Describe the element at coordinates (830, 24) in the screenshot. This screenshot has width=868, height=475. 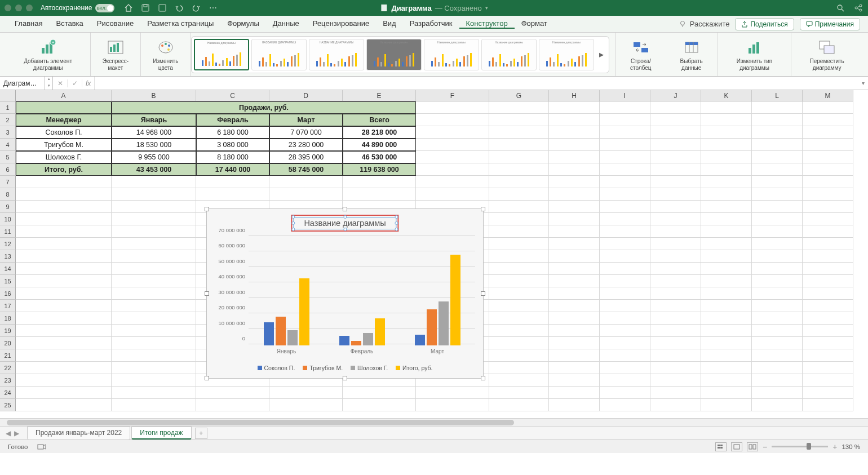
I see `comments-button: Примечания` at that location.